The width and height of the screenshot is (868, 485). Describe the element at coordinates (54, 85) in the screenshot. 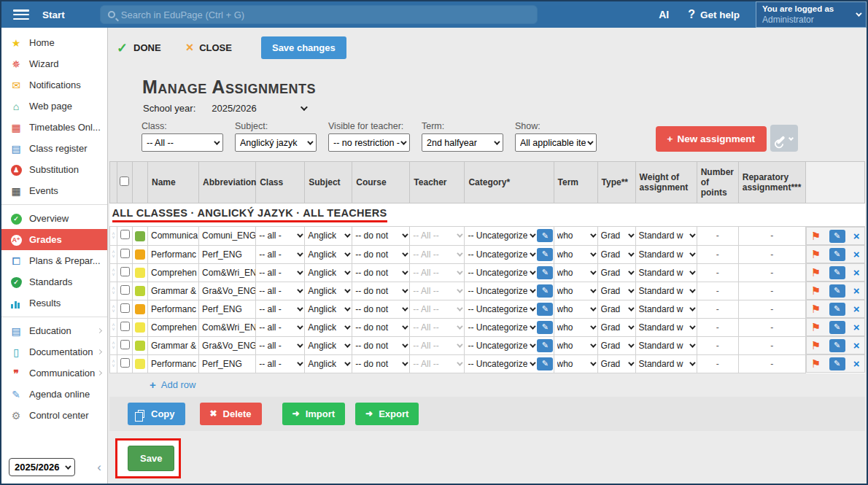

I see `sidebar-item-notifications: ✉Notifications` at that location.